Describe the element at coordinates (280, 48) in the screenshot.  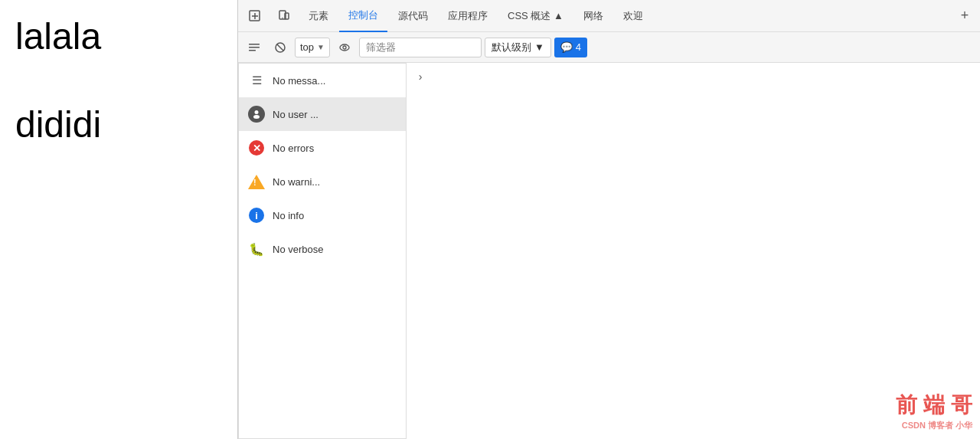
I see `stop-recording-button` at that location.